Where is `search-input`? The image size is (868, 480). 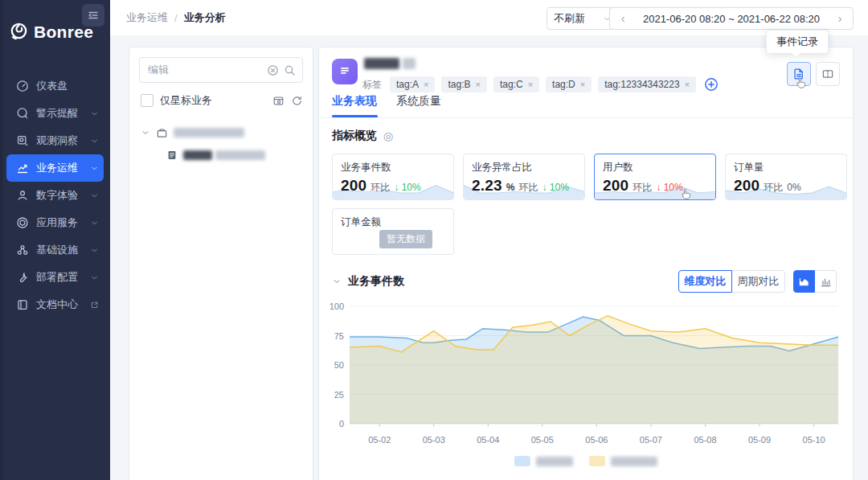 search-input is located at coordinates (204, 71).